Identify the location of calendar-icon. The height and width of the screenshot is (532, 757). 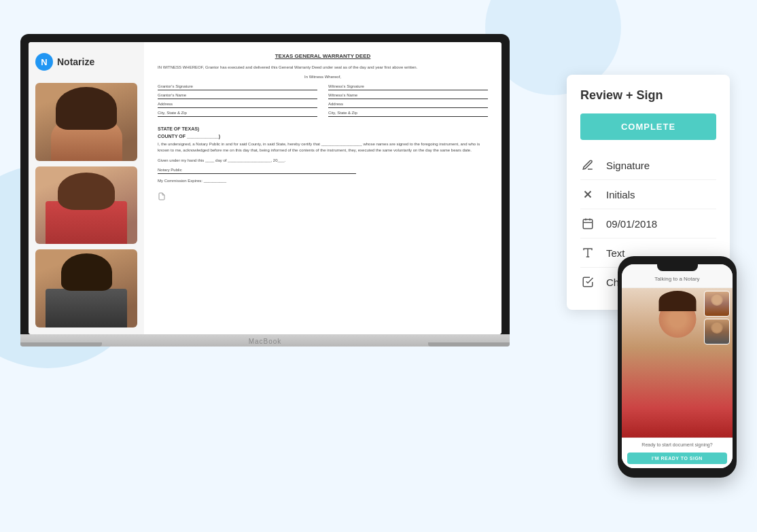
(588, 224).